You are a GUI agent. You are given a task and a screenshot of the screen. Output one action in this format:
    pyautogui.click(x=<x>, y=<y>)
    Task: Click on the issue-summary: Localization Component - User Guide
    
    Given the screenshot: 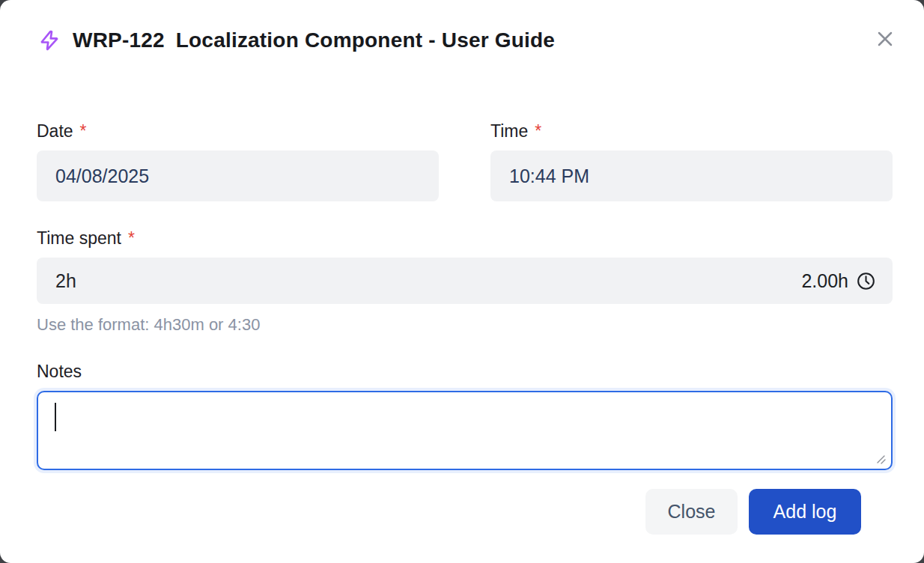 What is the action you would take?
    pyautogui.click(x=365, y=40)
    